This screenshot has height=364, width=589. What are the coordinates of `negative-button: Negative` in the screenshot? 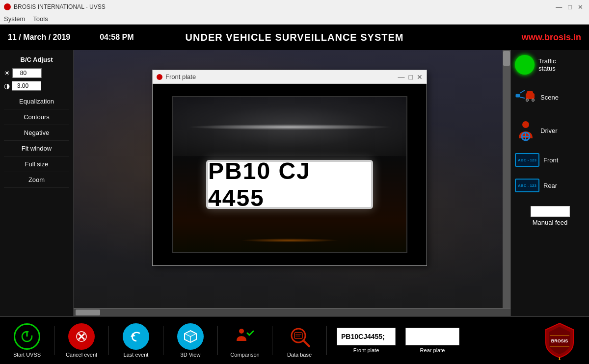 It's located at (36, 133).